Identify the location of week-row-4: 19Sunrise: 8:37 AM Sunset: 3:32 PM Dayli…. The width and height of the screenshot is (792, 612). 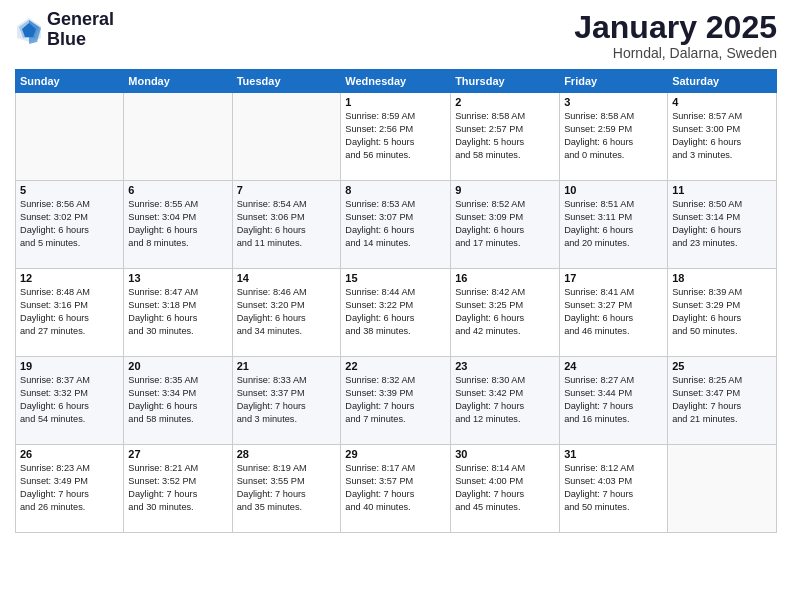
(396, 401).